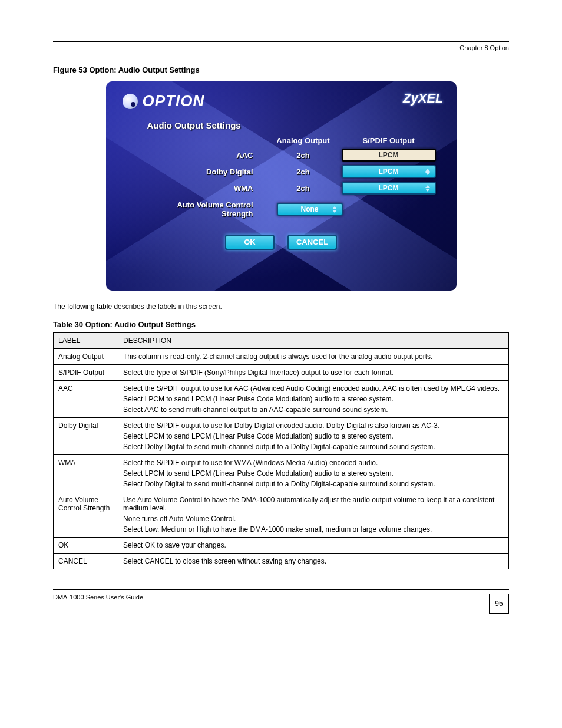 This screenshot has height=728, width=562. What do you see at coordinates (86, 373) in the screenshot?
I see `row-label: S/PDIF Output` at bounding box center [86, 373].